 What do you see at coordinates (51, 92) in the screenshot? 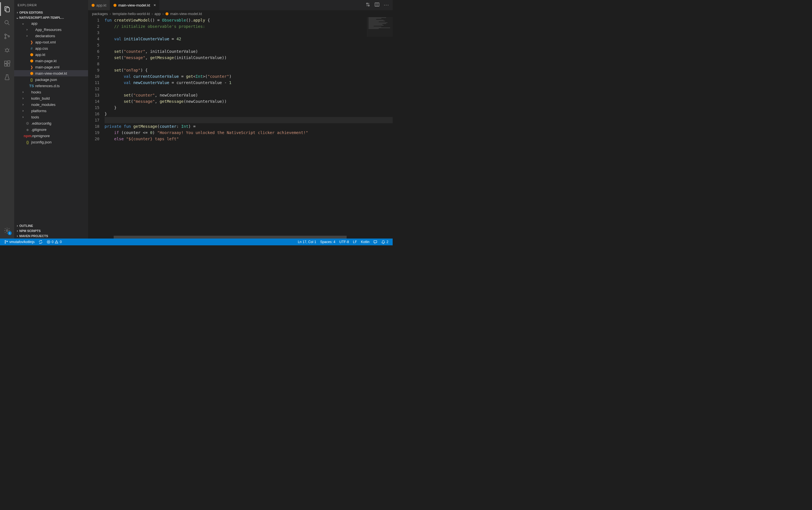
I see `tree-item: ›hooks` at bounding box center [51, 92].